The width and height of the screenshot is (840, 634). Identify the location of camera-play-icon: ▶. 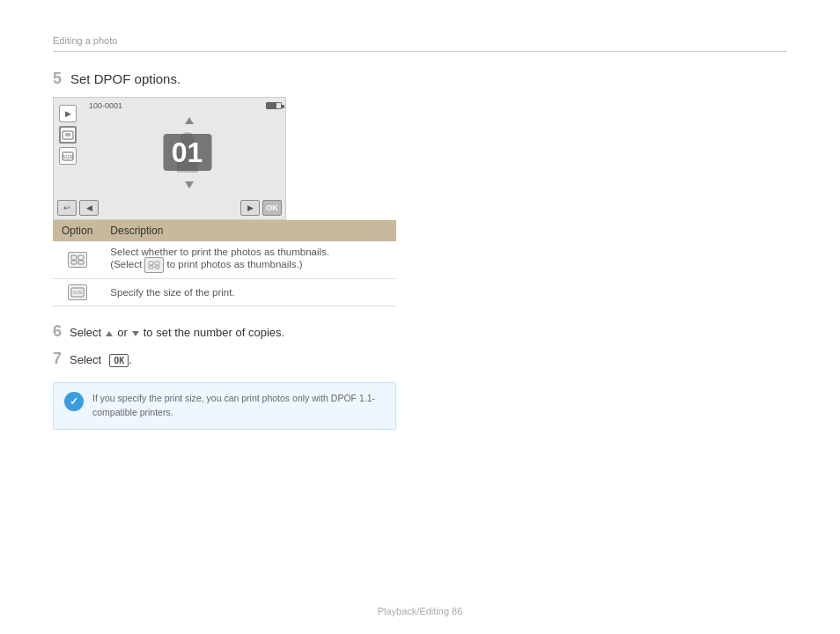
(68, 114).